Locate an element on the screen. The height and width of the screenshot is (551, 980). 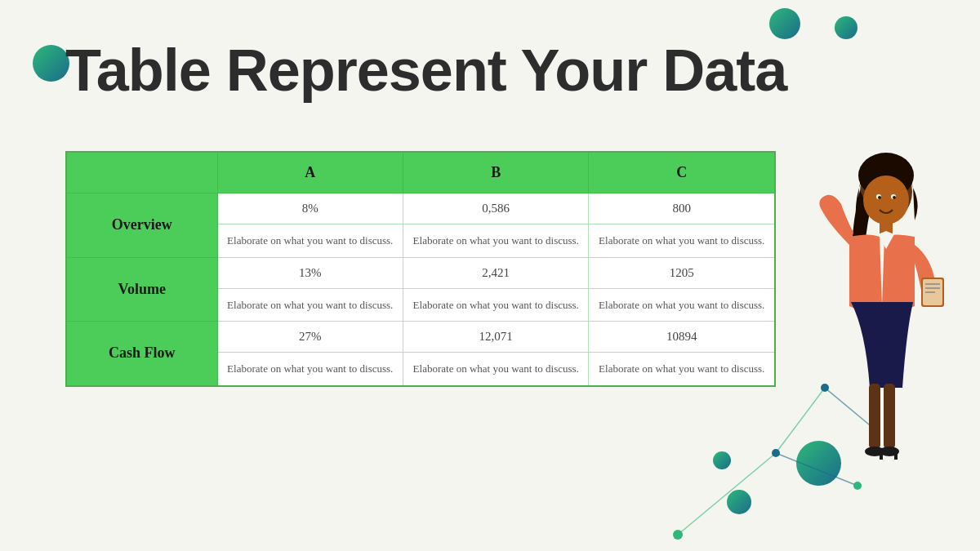
volume-b-number: 2,421 is located at coordinates (495, 273).